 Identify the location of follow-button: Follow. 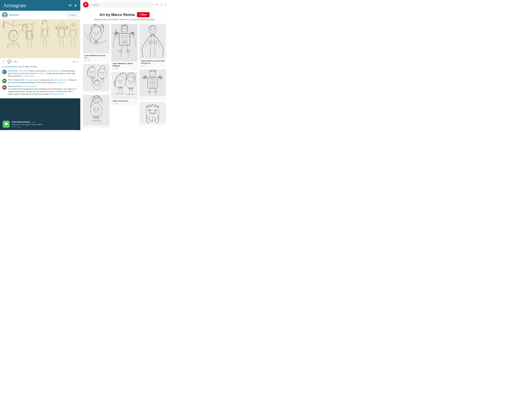
(73, 15).